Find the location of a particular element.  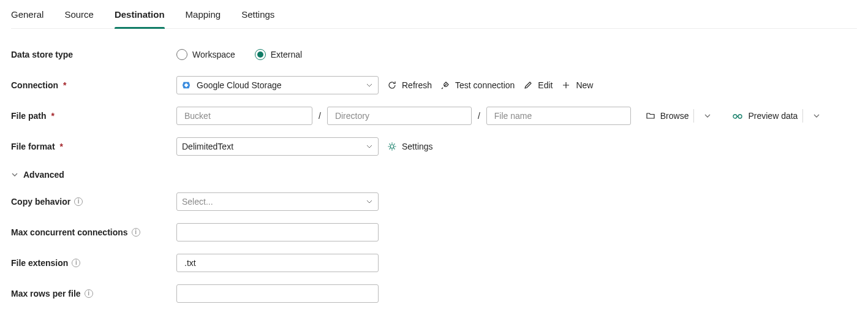

directory-input-wrap is located at coordinates (399, 116).